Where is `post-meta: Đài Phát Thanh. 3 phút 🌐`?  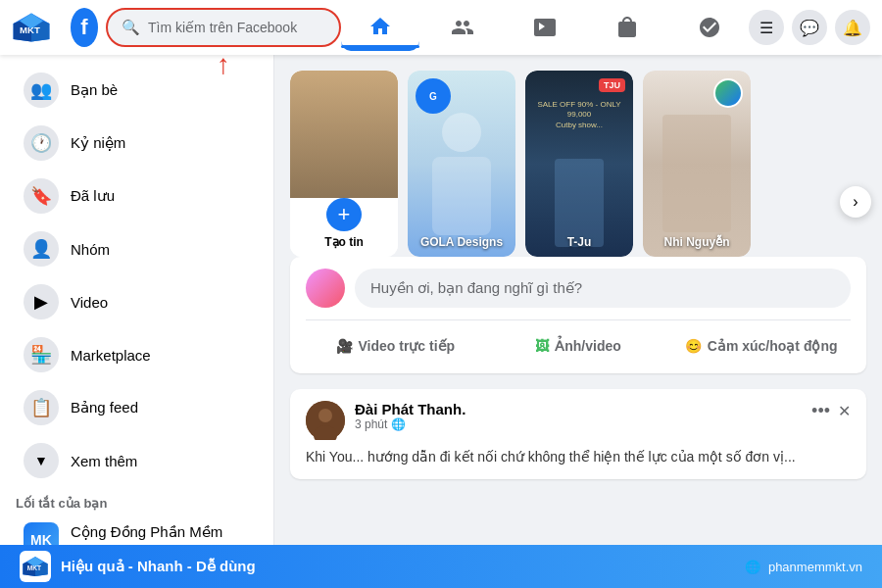 post-meta: Đài Phát Thanh. 3 phút 🌐 is located at coordinates (578, 416).